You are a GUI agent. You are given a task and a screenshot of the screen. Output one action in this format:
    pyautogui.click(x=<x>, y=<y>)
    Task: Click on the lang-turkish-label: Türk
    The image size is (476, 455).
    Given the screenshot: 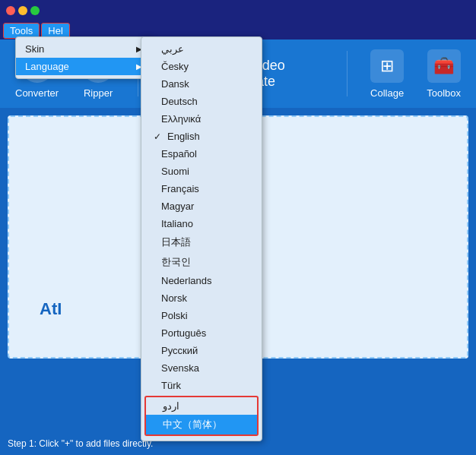 What is the action you would take?
    pyautogui.click(x=171, y=386)
    